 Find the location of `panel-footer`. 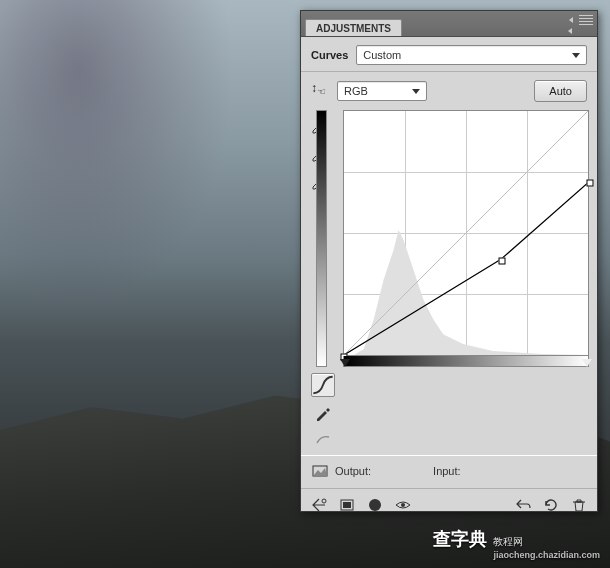

panel-footer is located at coordinates (449, 505).